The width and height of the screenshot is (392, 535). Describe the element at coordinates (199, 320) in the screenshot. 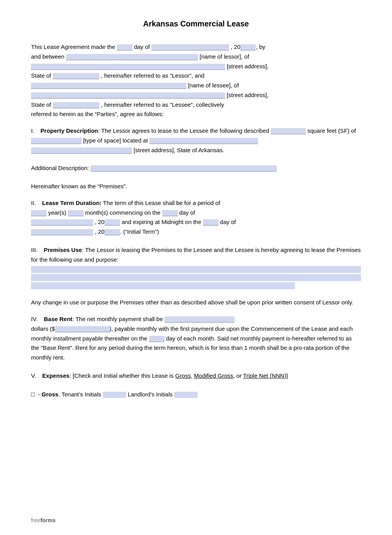

I see `rent-amount-blank` at that location.